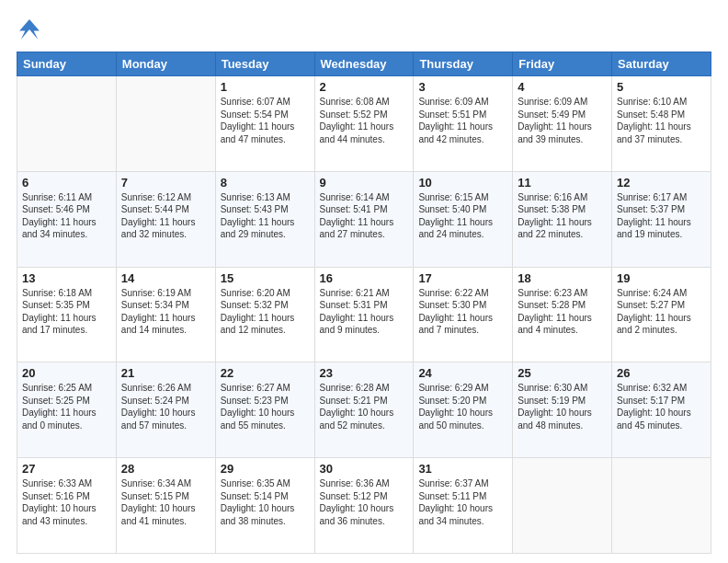  What do you see at coordinates (66, 469) in the screenshot?
I see `day-number: 27` at bounding box center [66, 469].